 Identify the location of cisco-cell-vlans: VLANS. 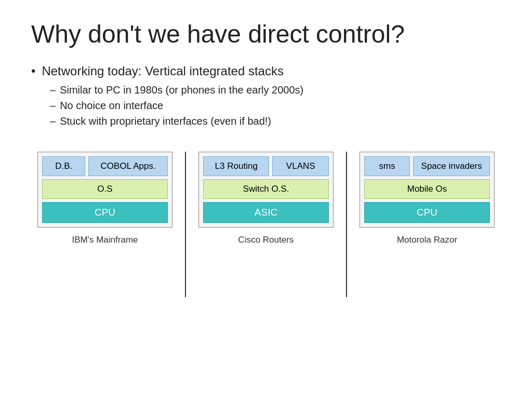
(300, 166).